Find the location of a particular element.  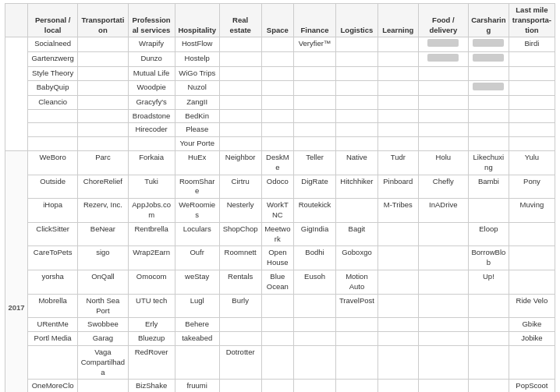

data-cell: Meetwork is located at coordinates (278, 234).